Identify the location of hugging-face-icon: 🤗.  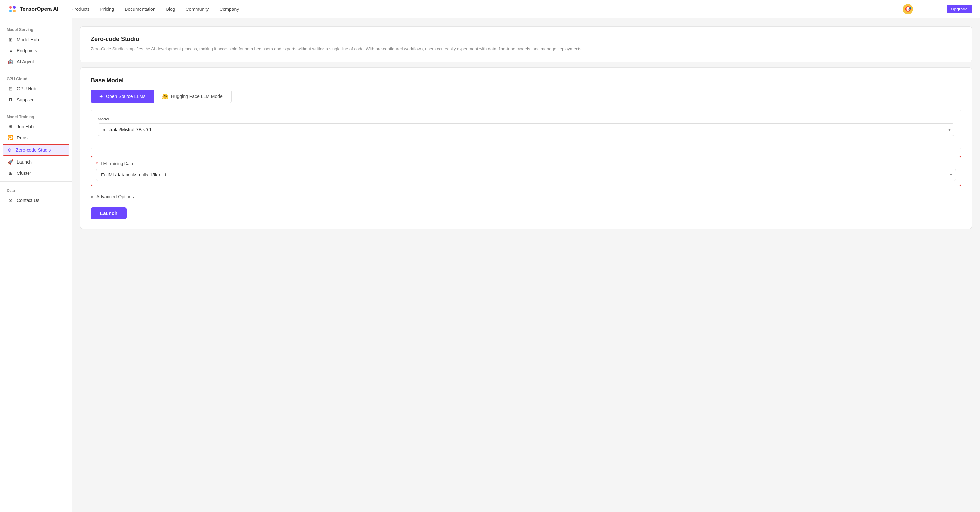
(165, 97).